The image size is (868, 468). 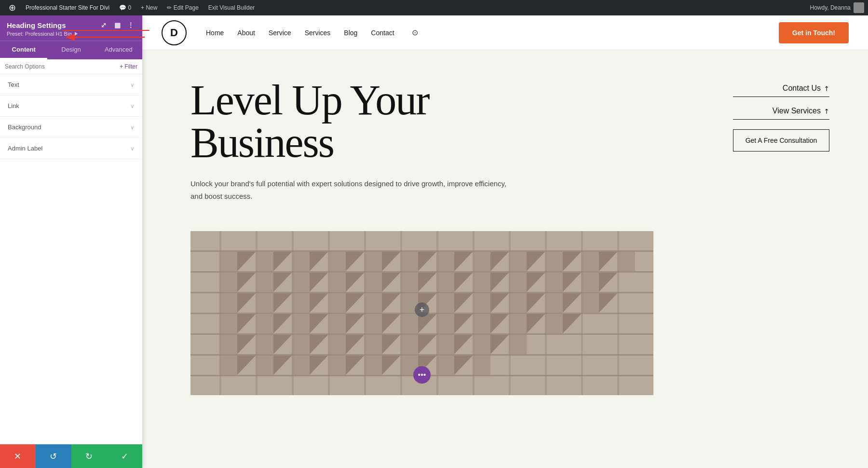 What do you see at coordinates (132, 85) in the screenshot?
I see `chevron-down-icon: ∨` at bounding box center [132, 85].